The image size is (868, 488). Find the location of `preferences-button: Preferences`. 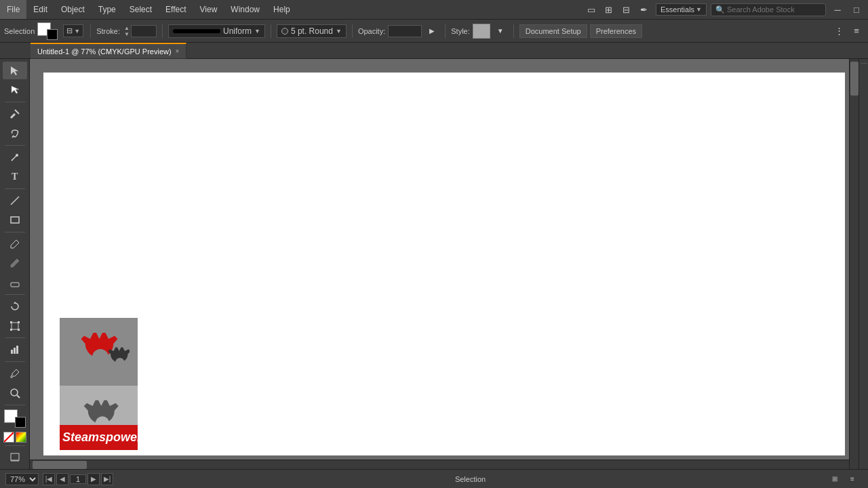

preferences-button: Preferences is located at coordinates (616, 31).